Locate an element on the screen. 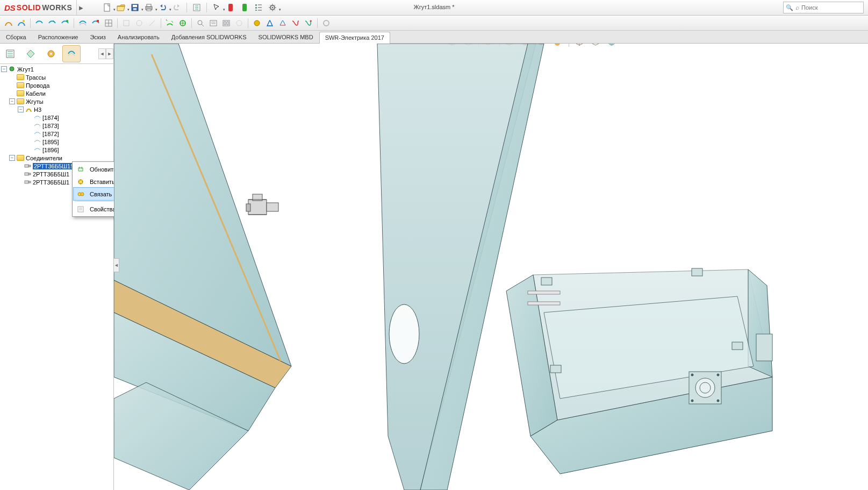  tree-leaf-3: [1895] is located at coordinates (57, 142).